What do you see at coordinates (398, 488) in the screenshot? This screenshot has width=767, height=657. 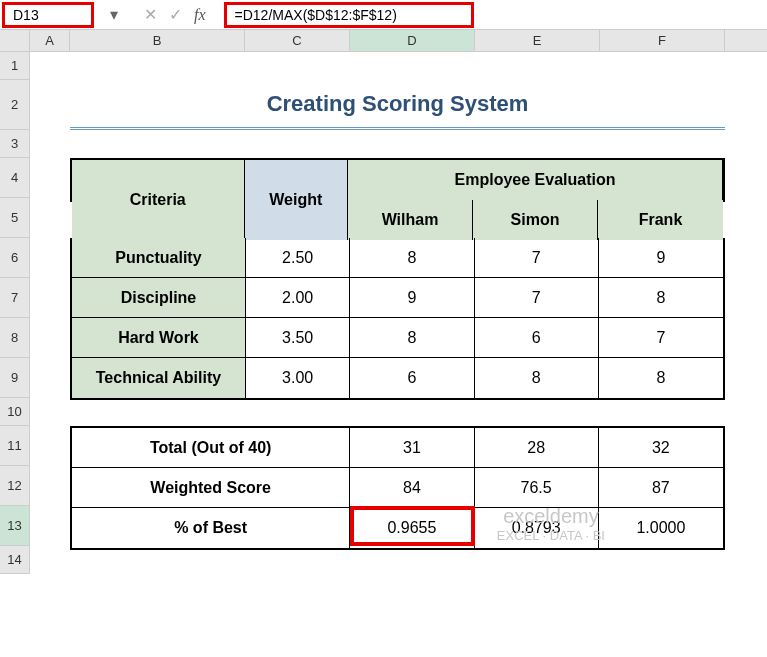 I see `table-row: Weighted Score 84 76.5 87` at bounding box center [398, 488].